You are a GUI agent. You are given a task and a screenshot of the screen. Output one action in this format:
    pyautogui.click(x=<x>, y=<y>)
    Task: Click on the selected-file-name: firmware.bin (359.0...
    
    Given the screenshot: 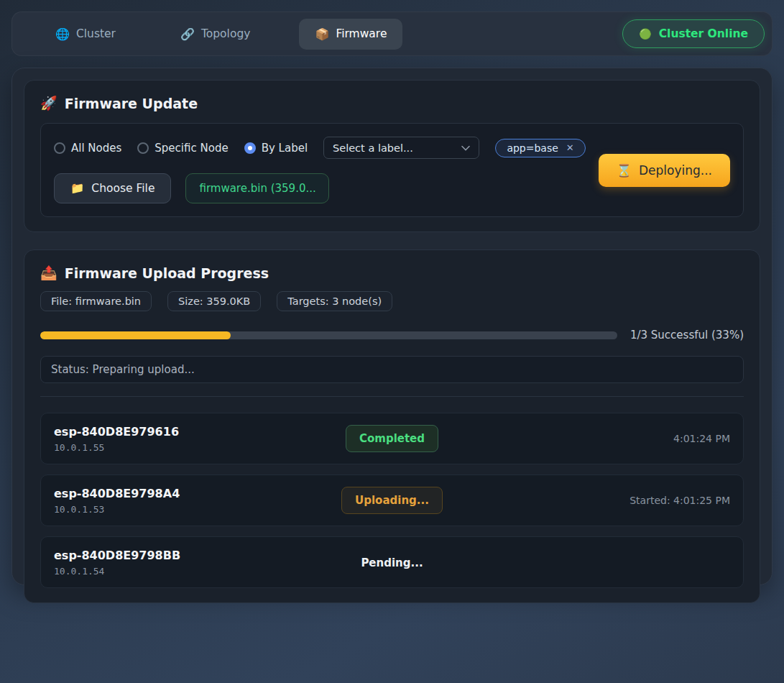 What is the action you would take?
    pyautogui.click(x=257, y=188)
    